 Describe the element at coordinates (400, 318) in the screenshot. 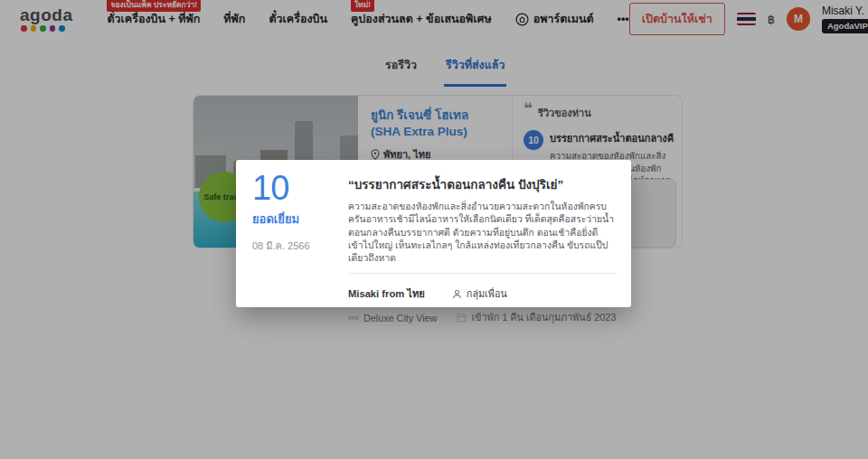

I see `room-type: Deluxe City View` at that location.